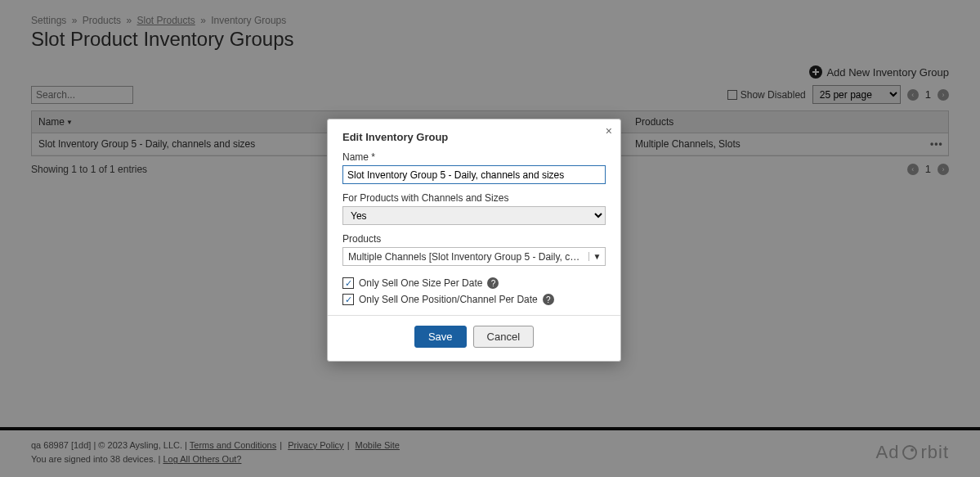 The width and height of the screenshot is (980, 477). What do you see at coordinates (474, 257) in the screenshot?
I see `products-combobox: Multiple Channels [Slot Inventory Group …` at bounding box center [474, 257].